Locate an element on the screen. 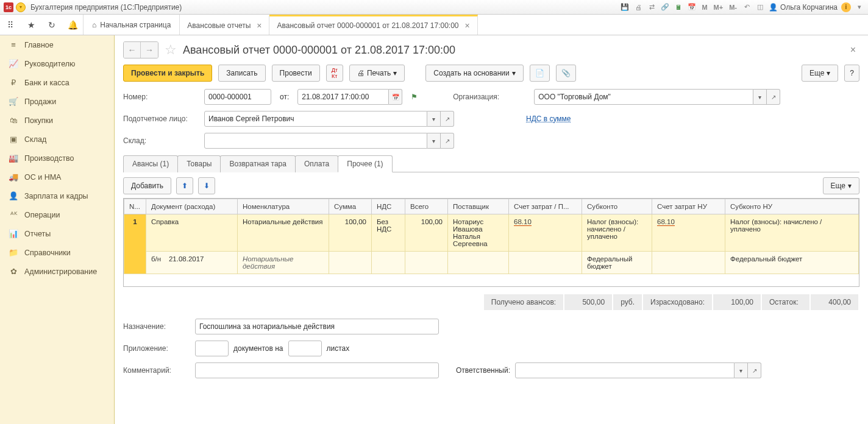 This screenshot has height=424, width=868. result-button: ДтКт is located at coordinates (335, 73).